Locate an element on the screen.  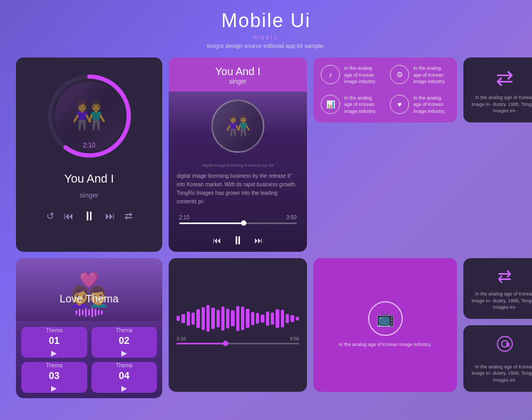
thema-item-2: Thema 02 ▶ is located at coordinates (124, 342).